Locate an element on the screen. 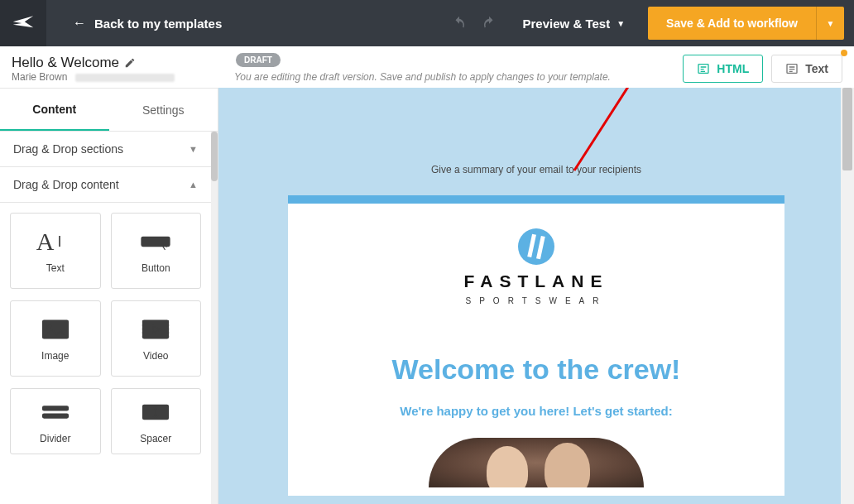 The image size is (854, 504). block-button: Button is located at coordinates (156, 251).